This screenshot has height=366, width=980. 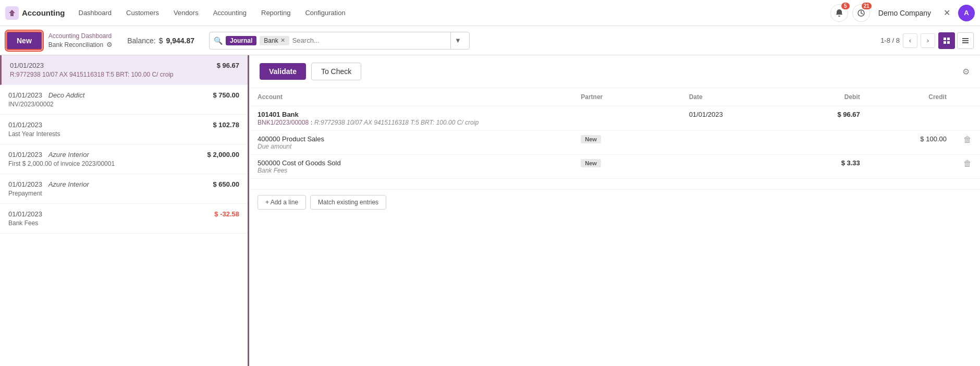 I want to click on nav-accounting: Accounting, so click(x=230, y=13).